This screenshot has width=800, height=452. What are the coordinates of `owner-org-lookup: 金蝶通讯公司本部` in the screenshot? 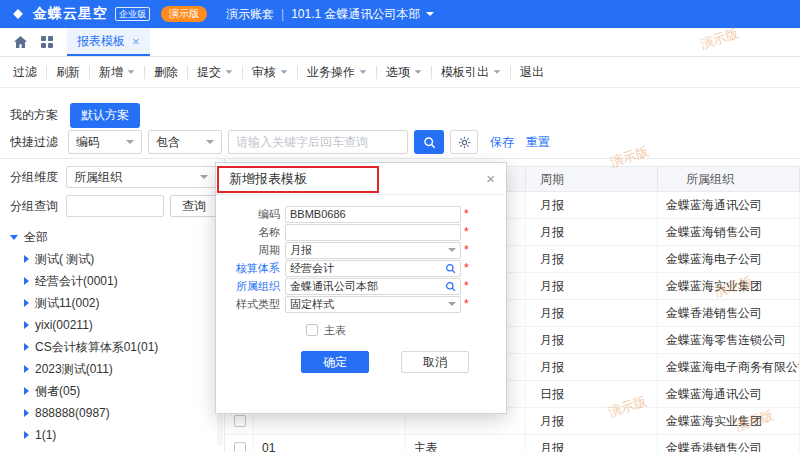 It's located at (373, 286).